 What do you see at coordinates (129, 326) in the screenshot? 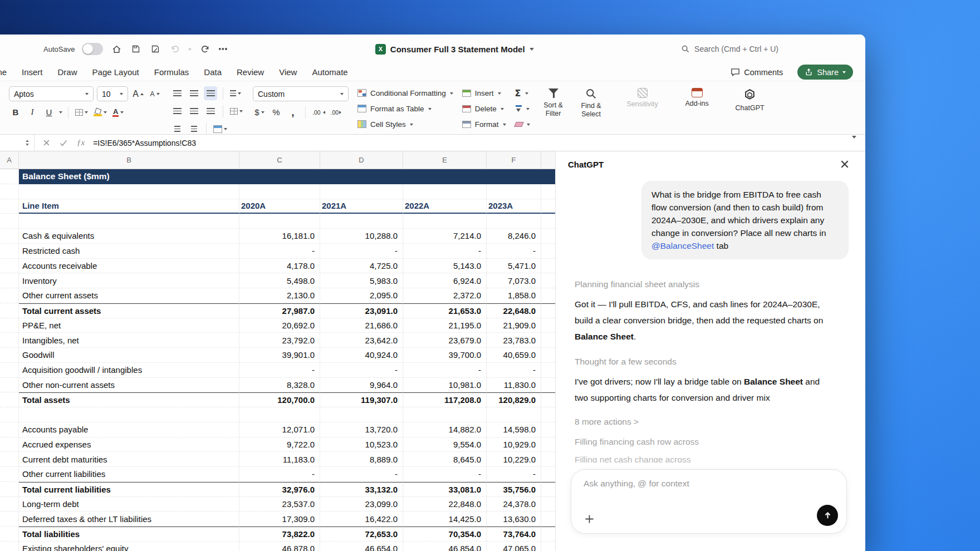
I see `cell-line-item: PP&E, net` at bounding box center [129, 326].